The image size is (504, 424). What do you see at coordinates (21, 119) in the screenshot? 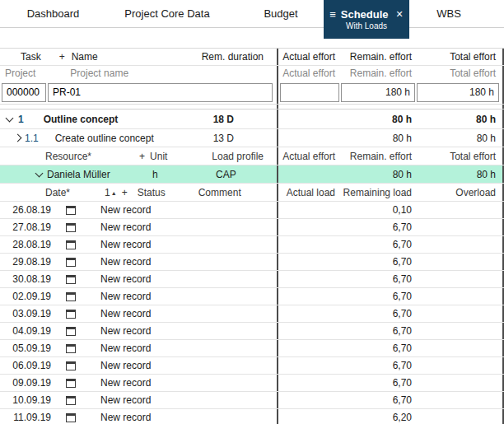
I see `task-number: 1` at bounding box center [21, 119].